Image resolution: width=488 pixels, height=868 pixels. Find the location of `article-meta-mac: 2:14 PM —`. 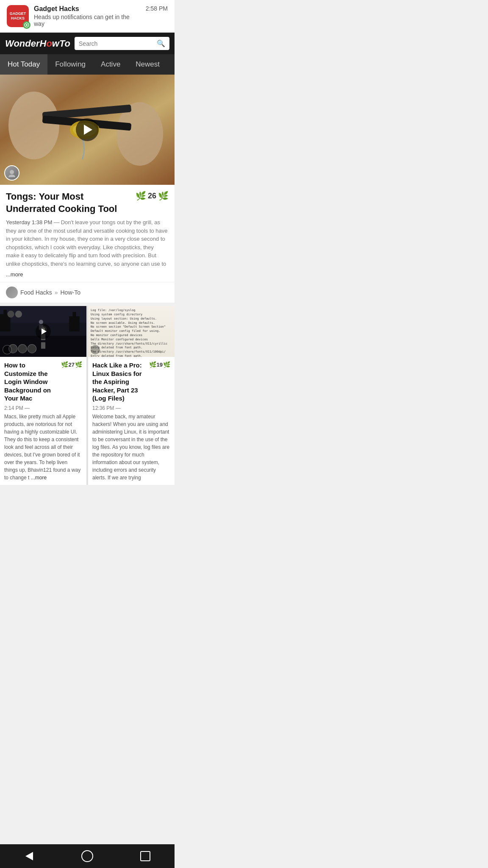

article-meta-mac: 2:14 PM — is located at coordinates (43, 408).